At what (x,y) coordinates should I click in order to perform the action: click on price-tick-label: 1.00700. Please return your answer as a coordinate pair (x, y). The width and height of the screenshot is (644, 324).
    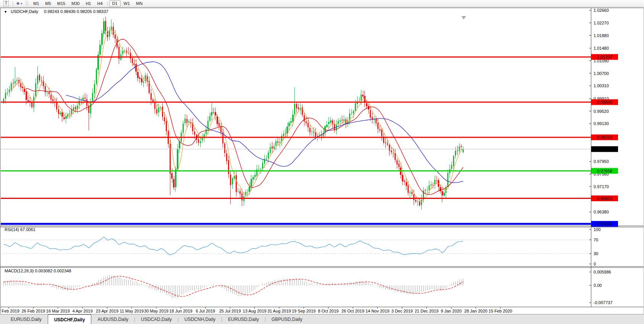
    Looking at the image, I should click on (601, 73).